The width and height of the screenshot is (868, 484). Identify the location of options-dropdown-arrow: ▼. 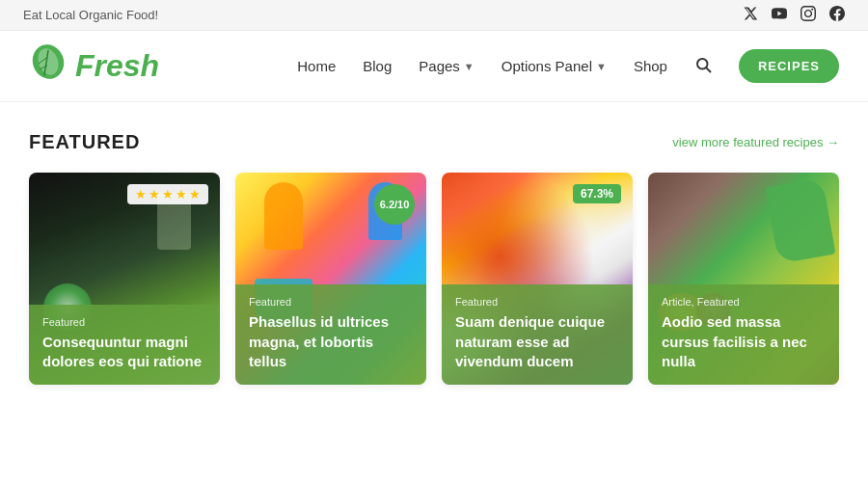
(602, 67).